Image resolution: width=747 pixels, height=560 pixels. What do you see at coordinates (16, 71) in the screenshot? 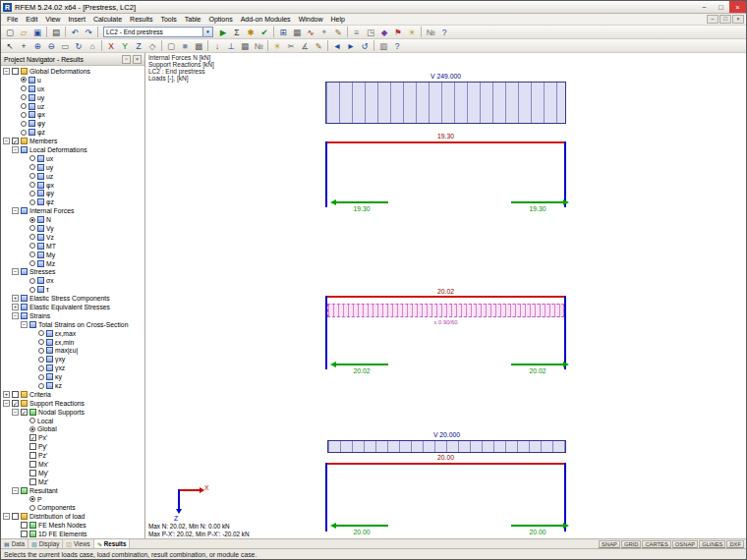
I see `checkbox-global-deformations` at bounding box center [16, 71].